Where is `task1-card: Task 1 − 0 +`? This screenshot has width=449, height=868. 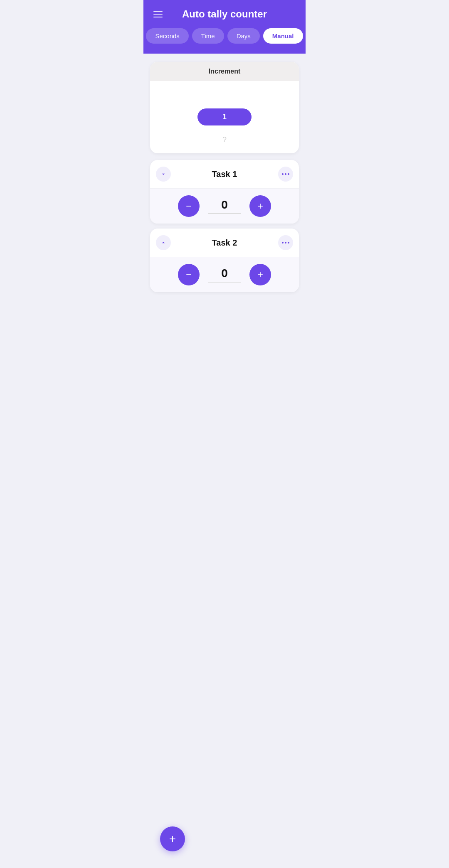
task1-card: Task 1 − 0 + is located at coordinates (224, 192).